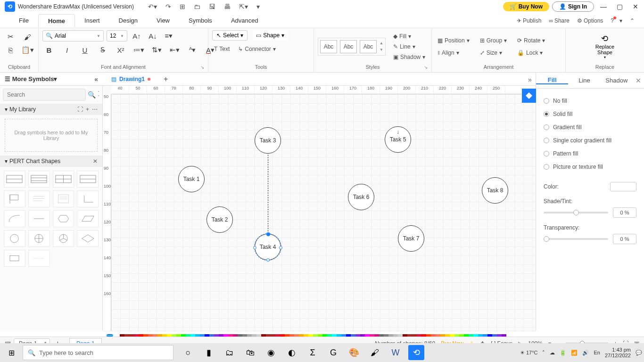  What do you see at coordinates (530, 80) in the screenshot?
I see `expand-right-icon: »` at bounding box center [530, 80].